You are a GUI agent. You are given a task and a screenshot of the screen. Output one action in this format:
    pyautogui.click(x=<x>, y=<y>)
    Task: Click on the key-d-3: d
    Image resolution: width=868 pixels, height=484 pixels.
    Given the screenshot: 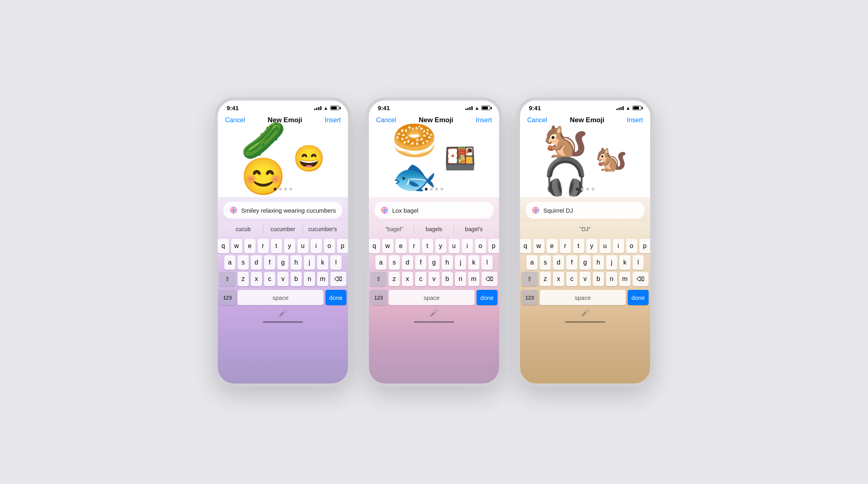 What is the action you would take?
    pyautogui.click(x=559, y=263)
    